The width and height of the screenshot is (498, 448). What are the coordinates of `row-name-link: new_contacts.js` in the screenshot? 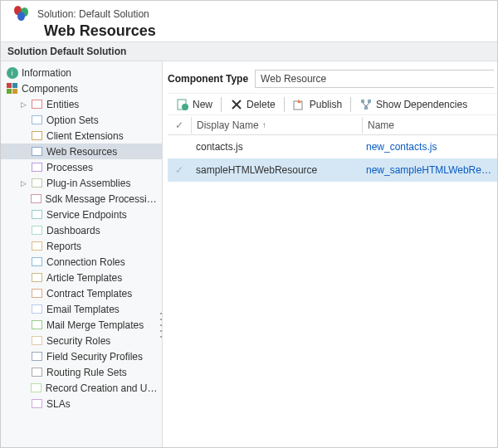 It's located at (429, 147).